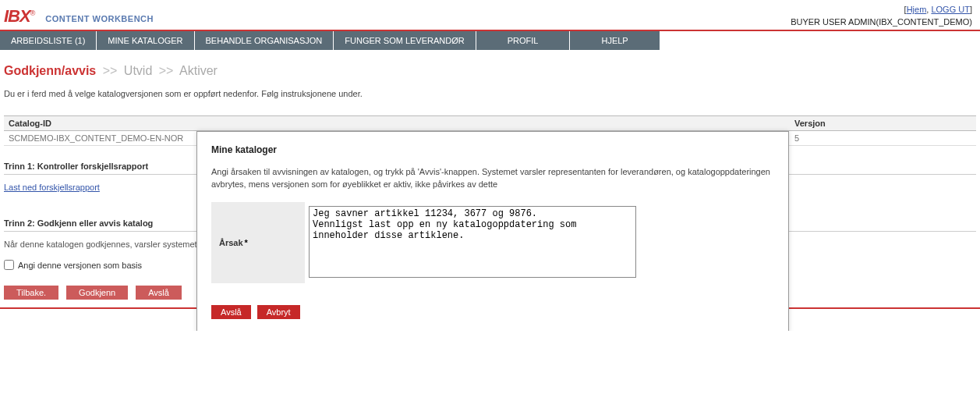 The image size is (980, 394). Describe the element at coordinates (881, 22) in the screenshot. I see `user-info: BUYER USER ADMIN(IBX_CONTENT_DEMO)` at that location.